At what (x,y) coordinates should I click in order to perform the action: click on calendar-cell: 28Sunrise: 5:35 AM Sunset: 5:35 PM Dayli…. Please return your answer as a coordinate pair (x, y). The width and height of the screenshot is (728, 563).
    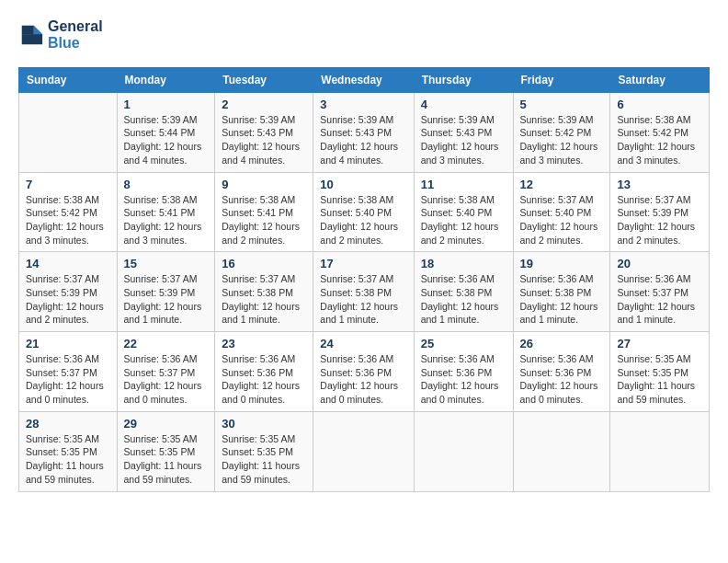
    Looking at the image, I should click on (68, 451).